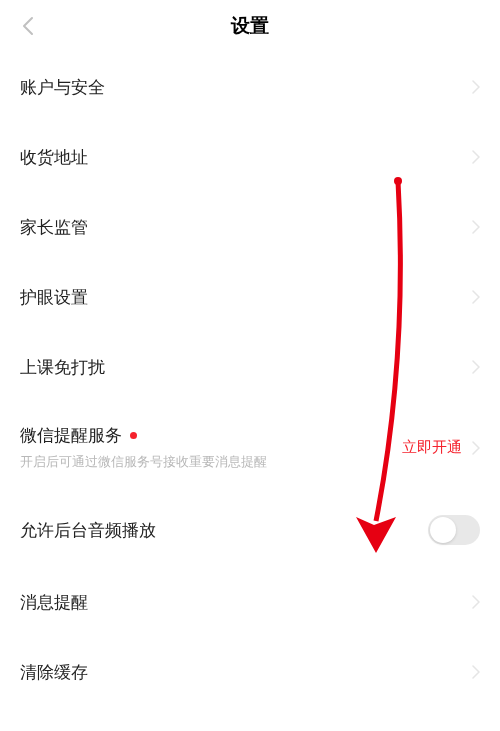 This screenshot has width=500, height=731. What do you see at coordinates (134, 436) in the screenshot?
I see `red-dot-badge` at bounding box center [134, 436].